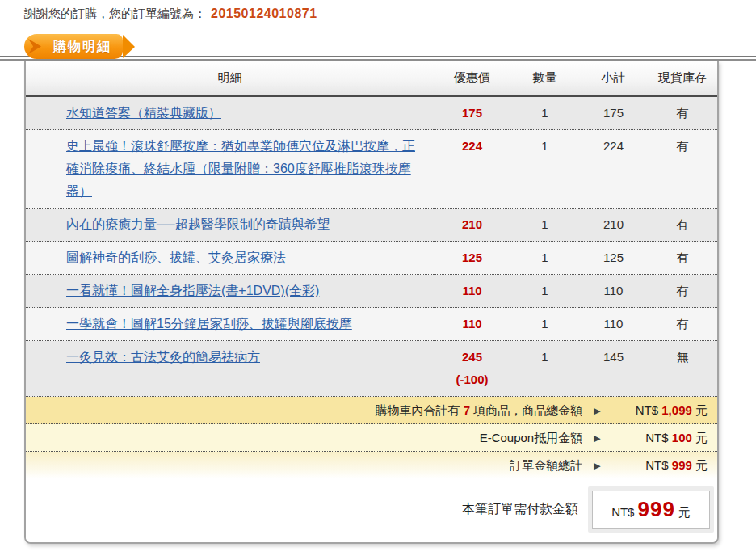 The height and width of the screenshot is (556, 756). What do you see at coordinates (209, 323) in the screenshot?
I see `product-link: 一學就會！圖解15分鐘居家刮痧、拔罐與腳底按摩` at bounding box center [209, 323].